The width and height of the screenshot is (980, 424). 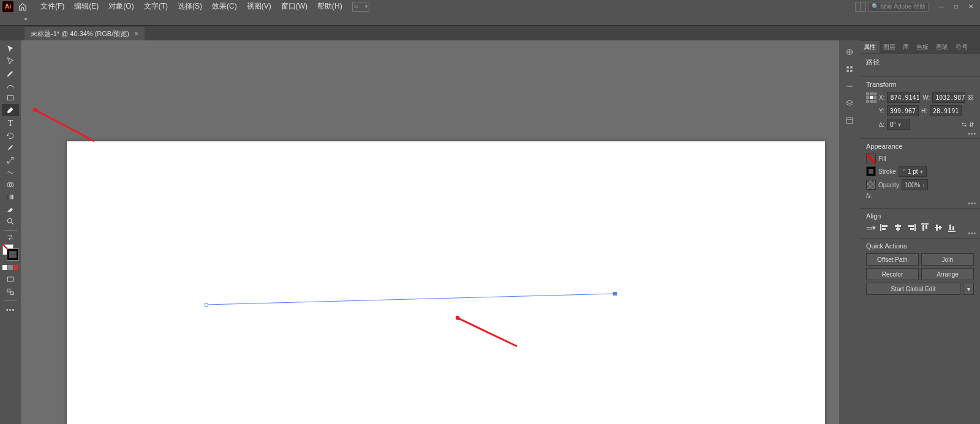 I want to click on document-tab: 未标题-1* @ 40.34% (RGB/预览) ×, so click(x=85, y=34).